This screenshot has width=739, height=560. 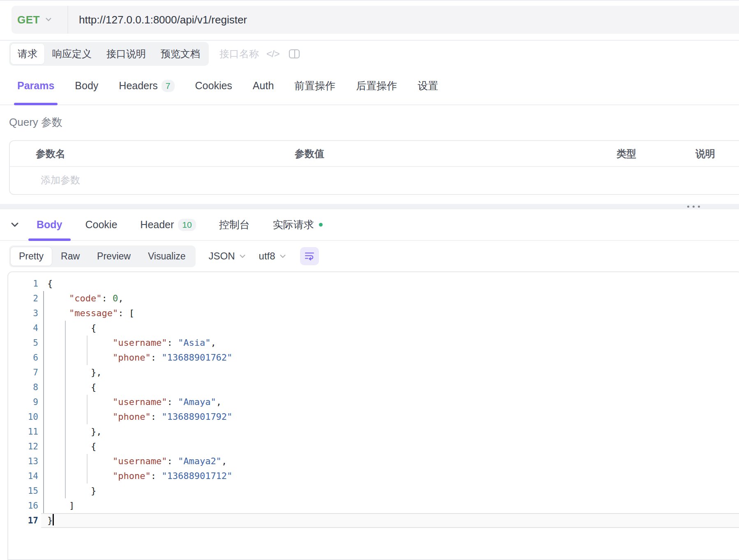 What do you see at coordinates (374, 417) in the screenshot?
I see `code-line: 10 "phone": "13688901792"` at bounding box center [374, 417].